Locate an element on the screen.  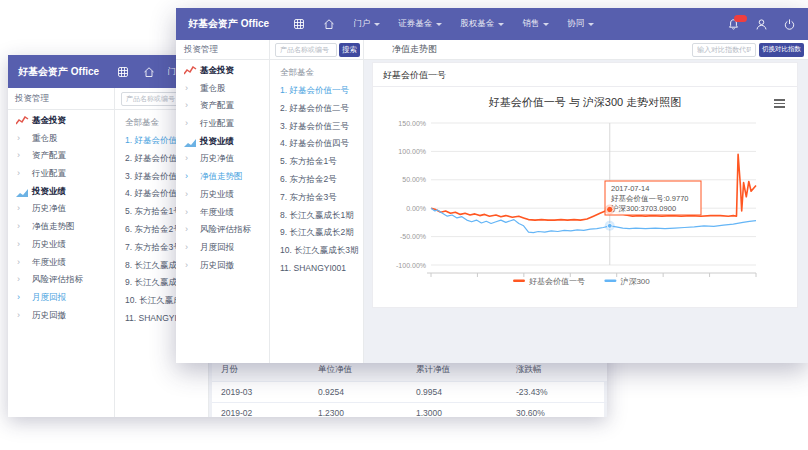
fund-name: 1. 好基会价值一号 is located at coordinates (314, 90).